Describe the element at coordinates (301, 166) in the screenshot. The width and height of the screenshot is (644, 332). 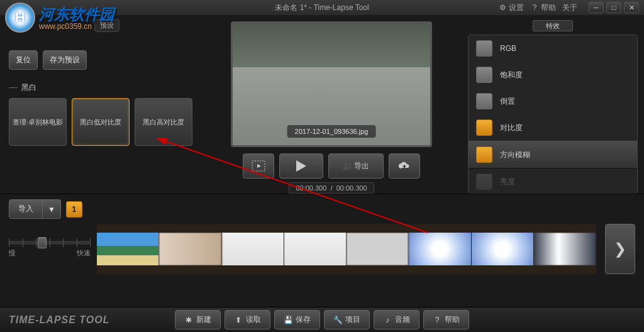
I see `play-icon` at that location.